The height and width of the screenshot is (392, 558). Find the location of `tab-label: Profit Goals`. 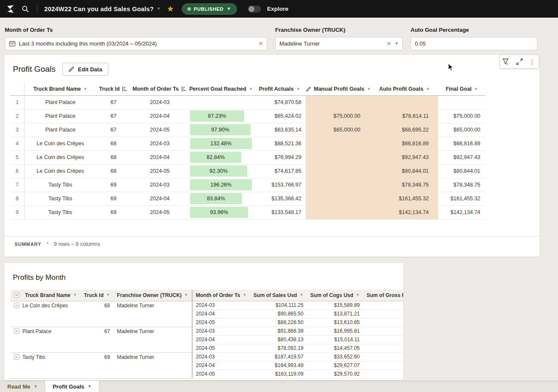

tab-label: Profit Goals is located at coordinates (68, 387).